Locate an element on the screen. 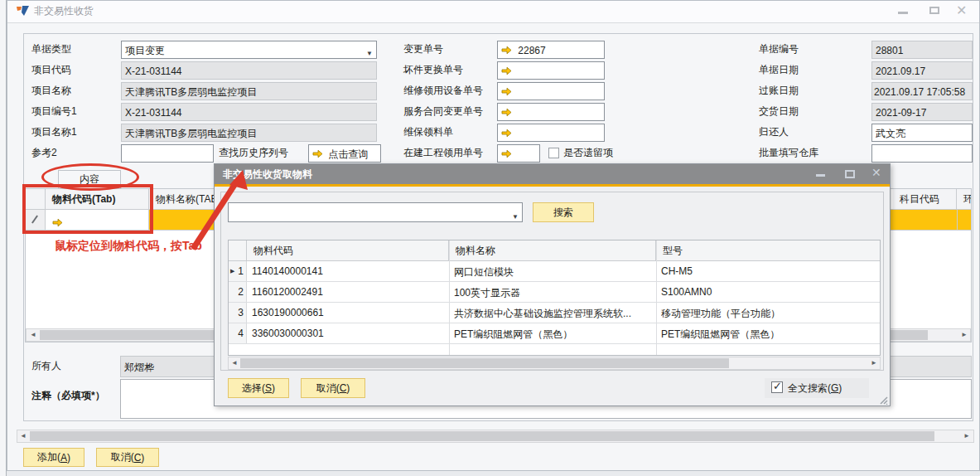 The width and height of the screenshot is (980, 476). main-hscroll-thumb is located at coordinates (482, 436).